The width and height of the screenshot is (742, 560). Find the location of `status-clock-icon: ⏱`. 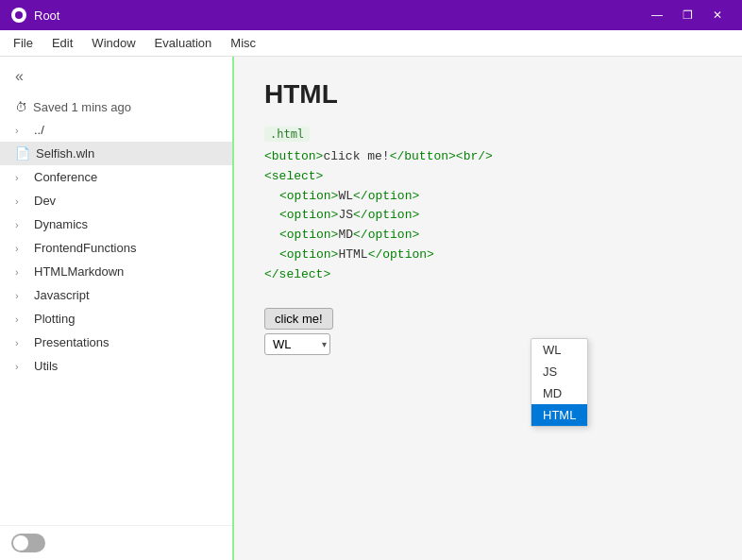

status-clock-icon: ⏱ is located at coordinates (21, 108).